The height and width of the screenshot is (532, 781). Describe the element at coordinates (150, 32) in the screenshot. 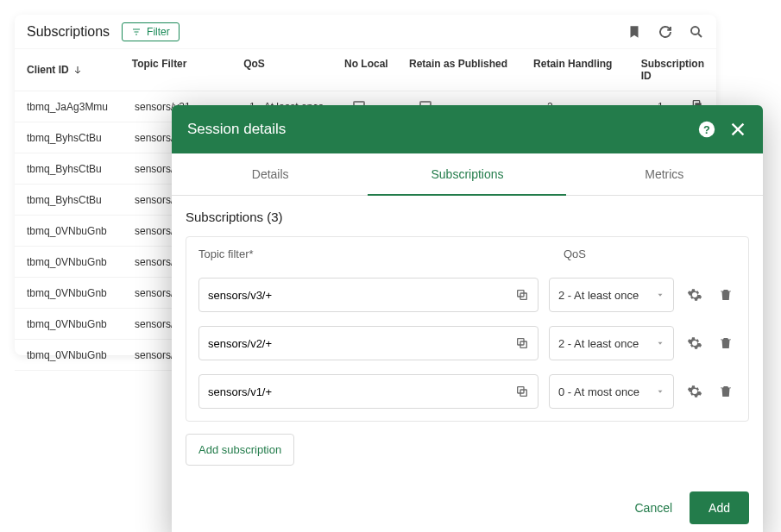

I see `filter-button: Filter` at that location.